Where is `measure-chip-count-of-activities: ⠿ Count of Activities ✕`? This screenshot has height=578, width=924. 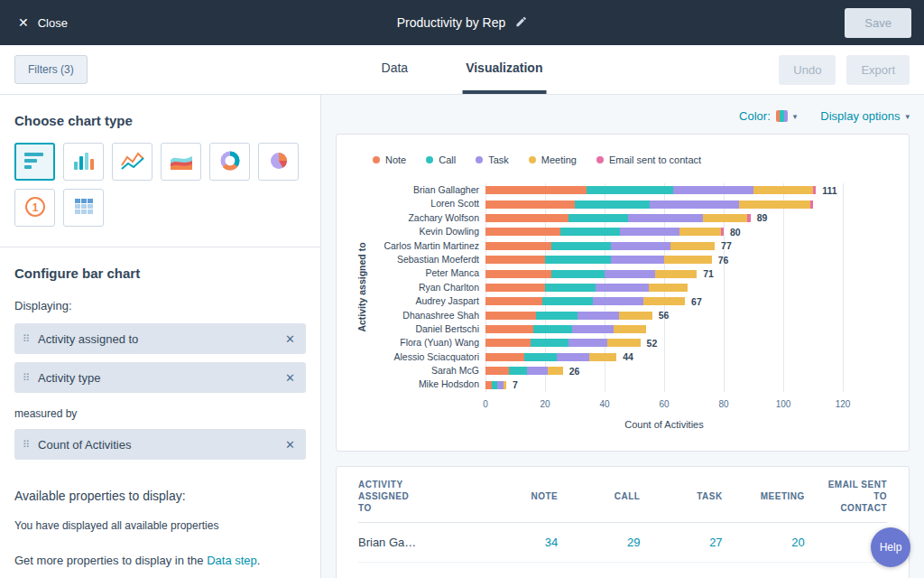 measure-chip-count-of-activities: ⠿ Count of Activities ✕ is located at coordinates (161, 444).